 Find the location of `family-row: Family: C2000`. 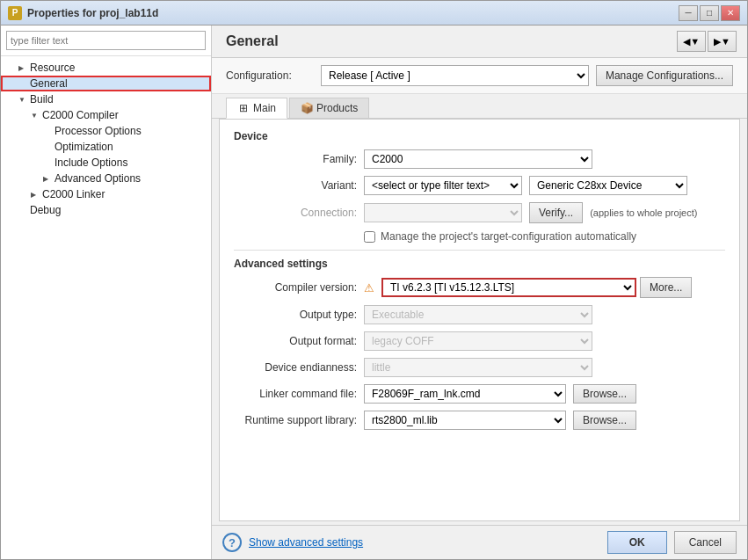

family-row: Family: C2000 is located at coordinates (480, 159).